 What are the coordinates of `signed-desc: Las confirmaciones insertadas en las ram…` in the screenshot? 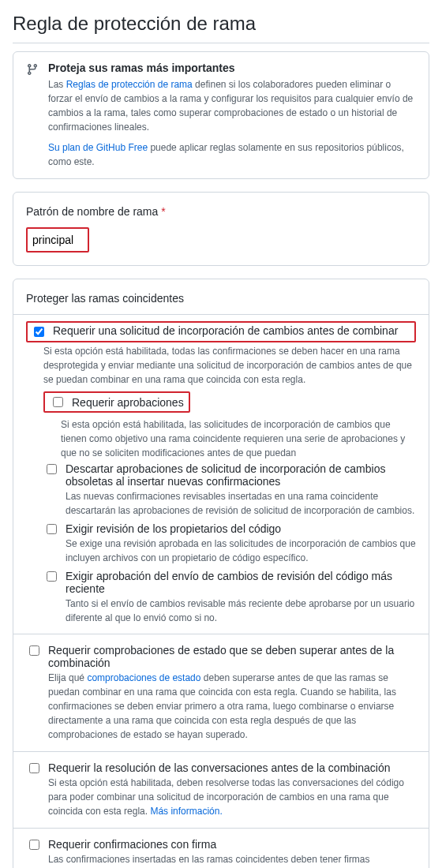 It's located at (232, 860).